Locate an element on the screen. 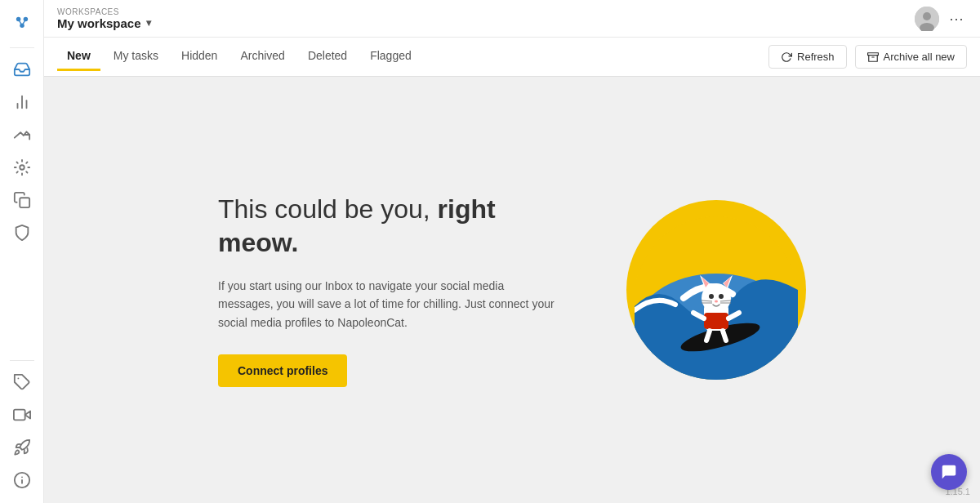 This screenshot has height=503, width=980. workspace-chevron-icon: ▾ is located at coordinates (149, 23).